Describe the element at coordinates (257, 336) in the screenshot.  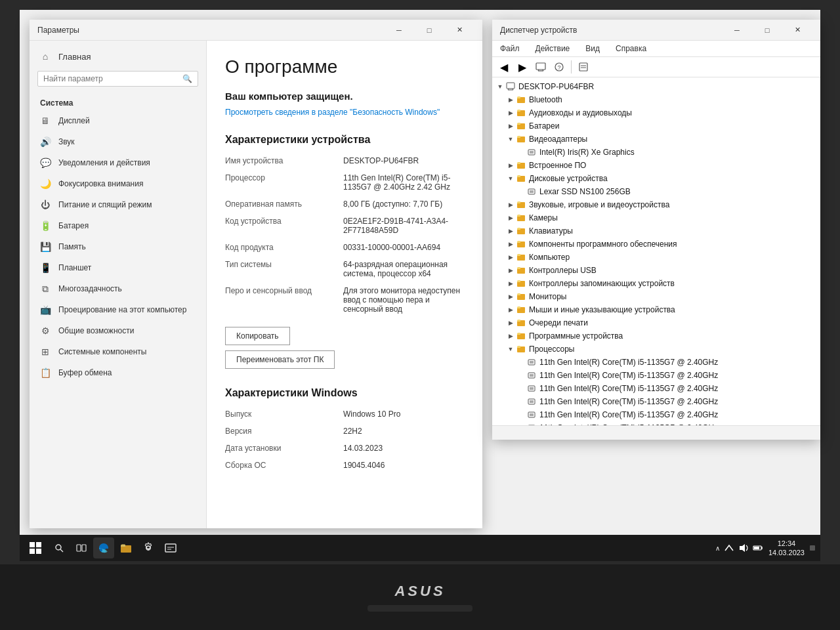
I see `copy-button: Копировать` at that location.